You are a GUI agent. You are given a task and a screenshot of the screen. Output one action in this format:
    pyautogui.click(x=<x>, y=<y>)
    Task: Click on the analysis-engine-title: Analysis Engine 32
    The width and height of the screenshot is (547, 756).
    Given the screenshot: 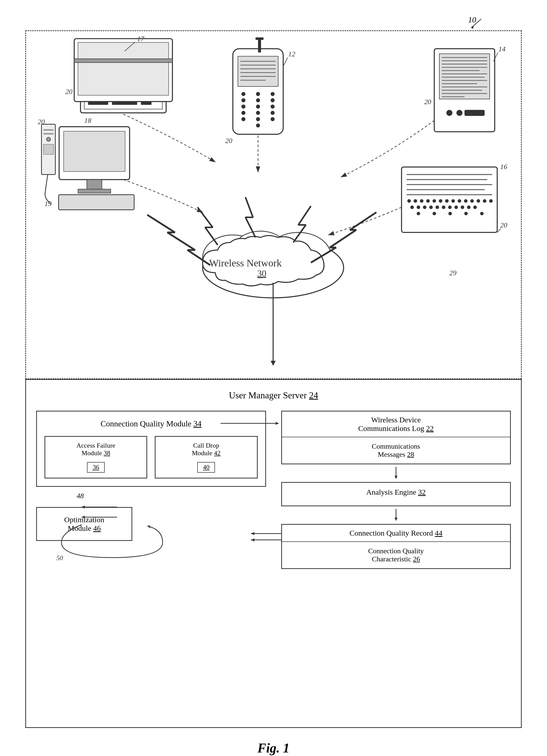 What is the action you would take?
    pyautogui.click(x=396, y=492)
    